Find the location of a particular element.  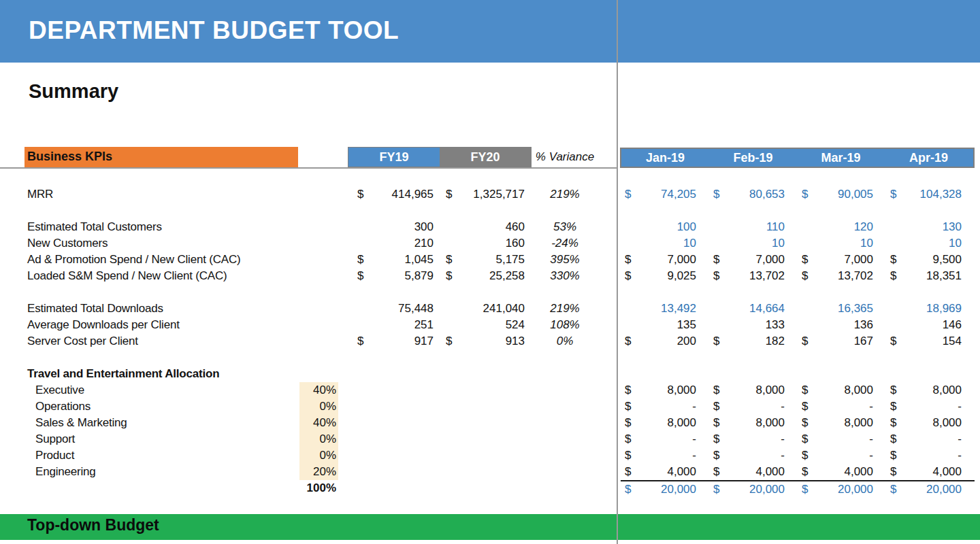

variance-cell: 0% is located at coordinates (565, 341).